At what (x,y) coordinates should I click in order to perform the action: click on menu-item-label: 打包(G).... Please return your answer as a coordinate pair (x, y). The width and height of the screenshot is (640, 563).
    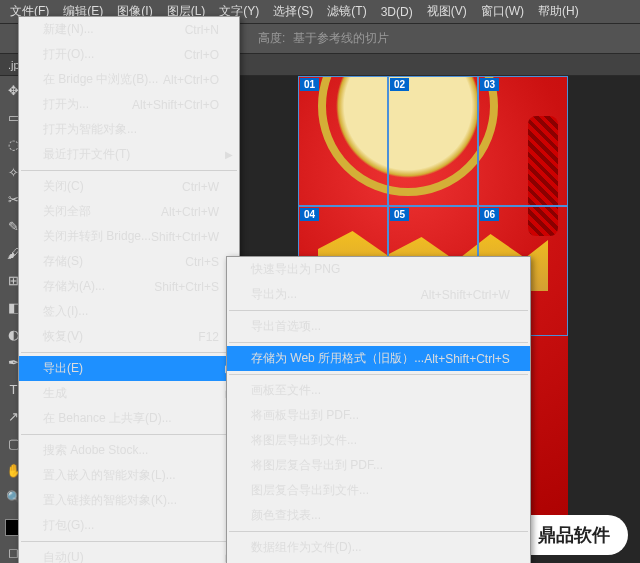
    Looking at the image, I should click on (68, 526).